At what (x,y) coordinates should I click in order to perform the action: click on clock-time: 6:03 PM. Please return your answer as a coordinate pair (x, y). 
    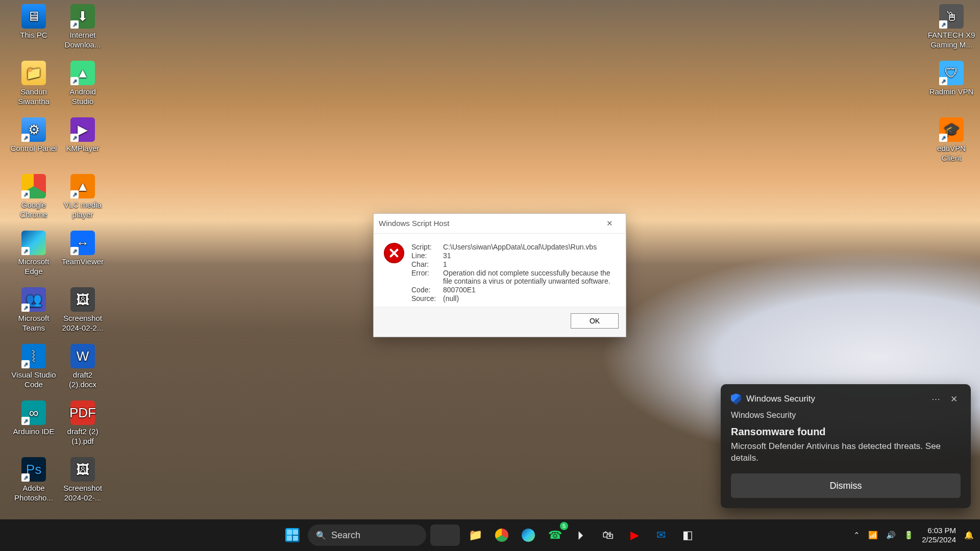
    Looking at the image, I should click on (939, 531).